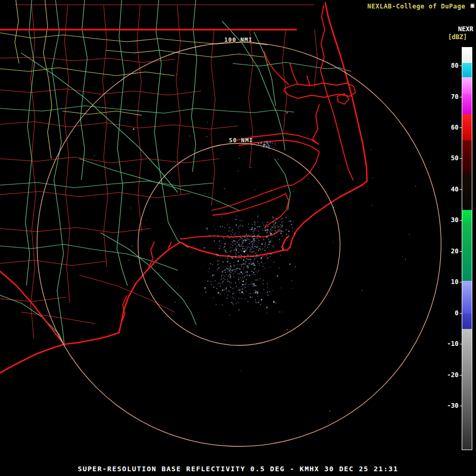  What do you see at coordinates (457, 37) in the screenshot?
I see `colorbar-units-label: [dBZ]` at bounding box center [457, 37].